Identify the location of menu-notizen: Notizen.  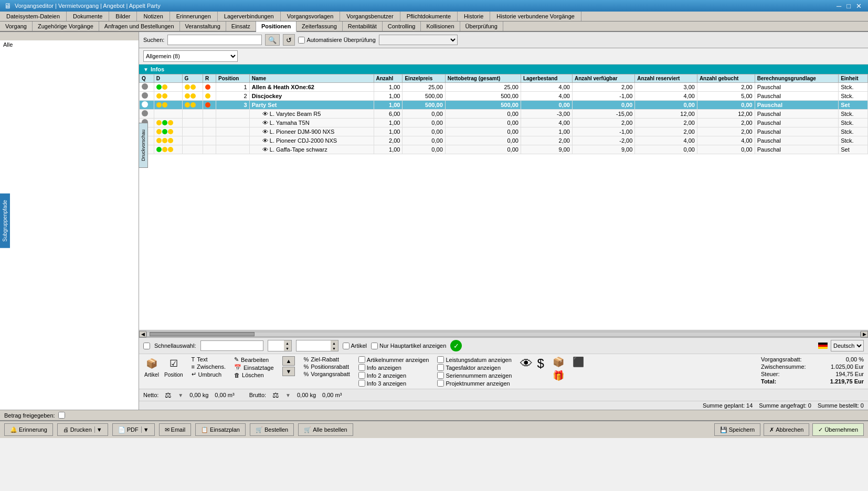
(153, 16).